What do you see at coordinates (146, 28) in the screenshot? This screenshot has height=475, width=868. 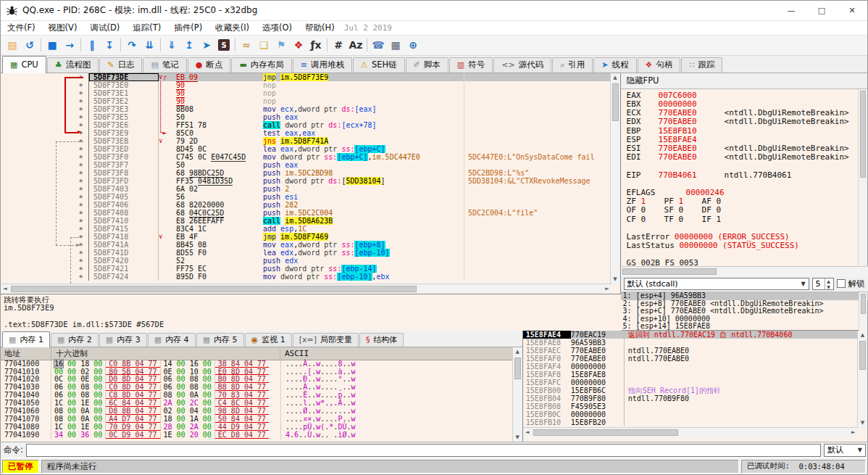 I see `menu-item-t: 追踪(T)` at bounding box center [146, 28].